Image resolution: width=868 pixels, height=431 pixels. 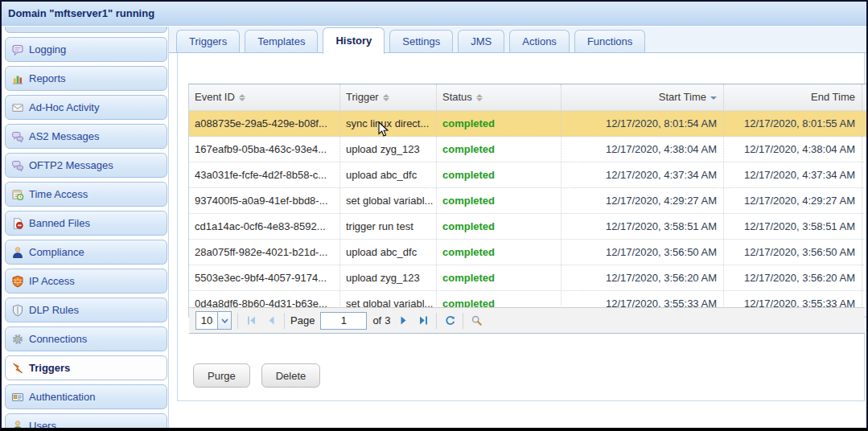 What do you see at coordinates (481, 41) in the screenshot?
I see `tab-jms: JMS` at bounding box center [481, 41].